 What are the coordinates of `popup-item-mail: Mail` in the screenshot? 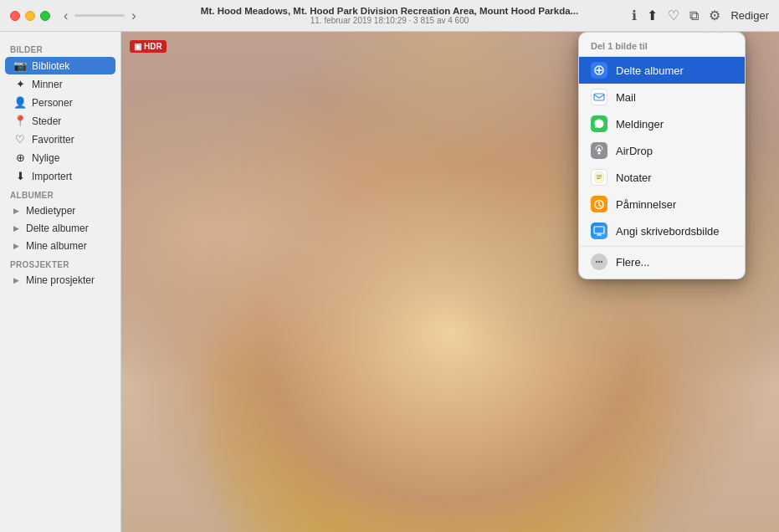 It's located at (662, 97).